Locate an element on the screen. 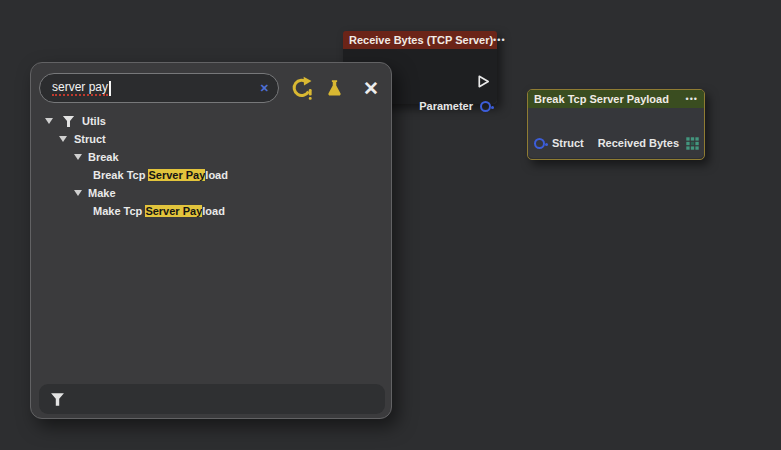 The height and width of the screenshot is (450, 781). close-icon: ✕ is located at coordinates (371, 88).